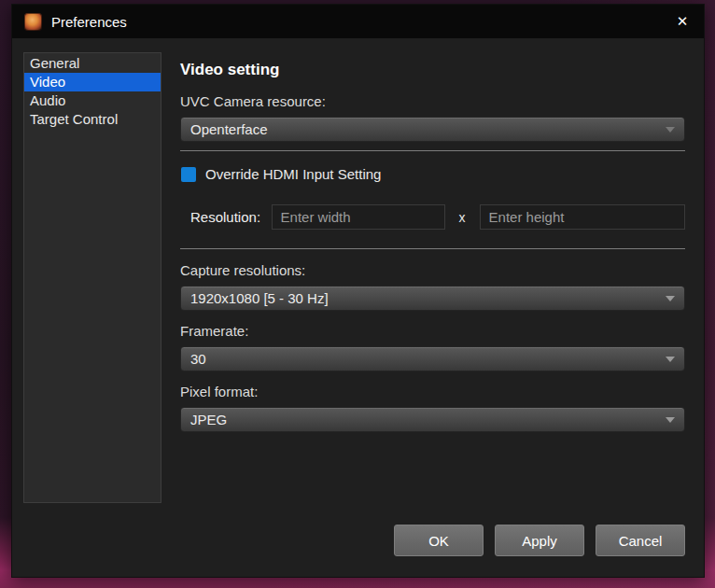 This screenshot has width=715, height=588. Describe the element at coordinates (358, 217) in the screenshot. I see `resolution-width-input` at that location.